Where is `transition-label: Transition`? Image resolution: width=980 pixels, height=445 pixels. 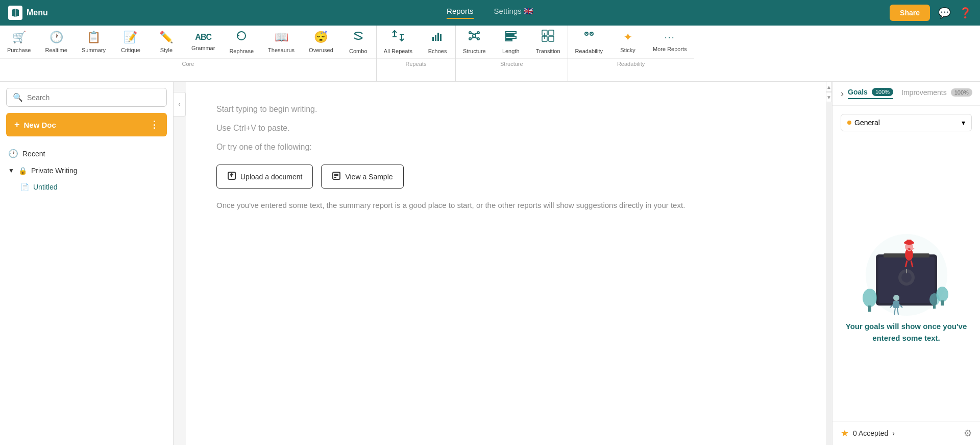
transition-label: Transition is located at coordinates (548, 51).